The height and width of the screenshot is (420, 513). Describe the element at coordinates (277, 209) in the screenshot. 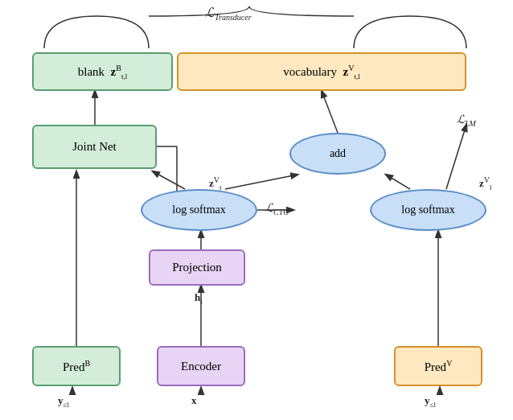

I see `loss-ctc-label: ℒCTC` at that location.